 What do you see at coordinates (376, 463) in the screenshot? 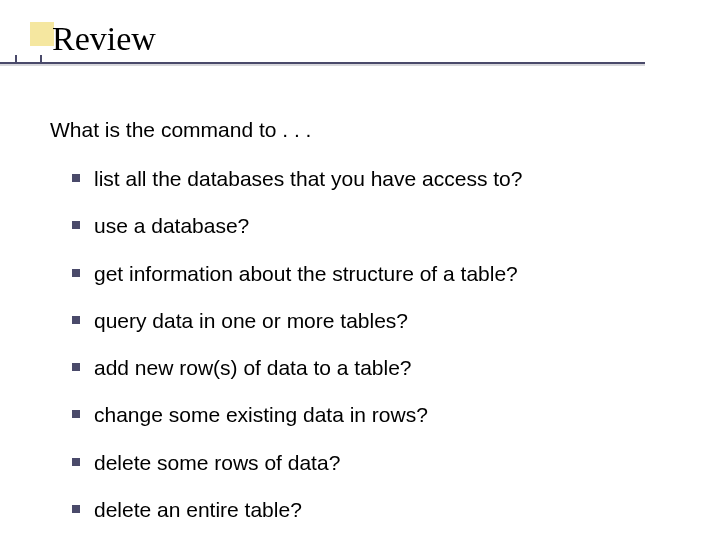
I see `list-item: delete some rows of data?` at bounding box center [376, 463].